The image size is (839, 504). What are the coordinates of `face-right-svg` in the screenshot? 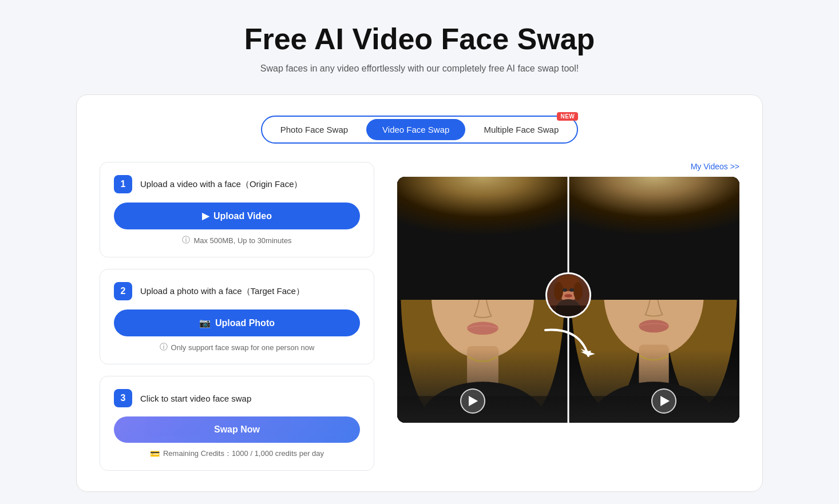 It's located at (654, 300).